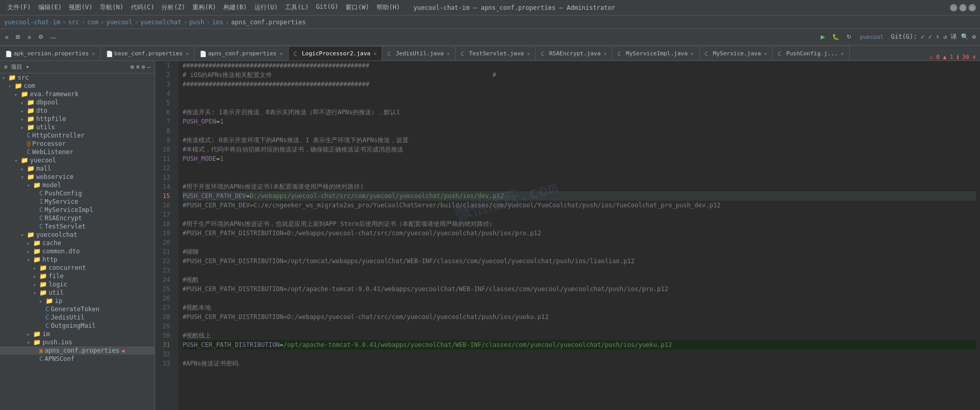 The width and height of the screenshot is (980, 410). Describe the element at coordinates (836, 37) in the screenshot. I see `debug-button: 🐛` at that location.